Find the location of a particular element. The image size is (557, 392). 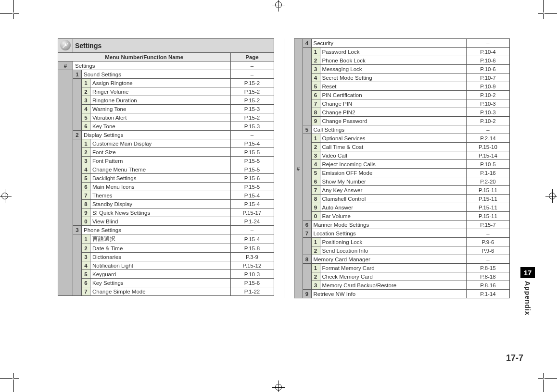

item-name: Key Tone is located at coordinates (161, 126).